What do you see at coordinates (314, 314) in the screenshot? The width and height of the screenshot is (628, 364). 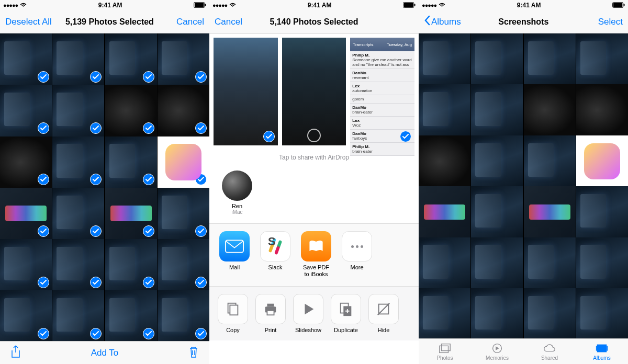 I see `share-actions-row: Copy Print Slideshow Duplicate Hide` at bounding box center [314, 314].